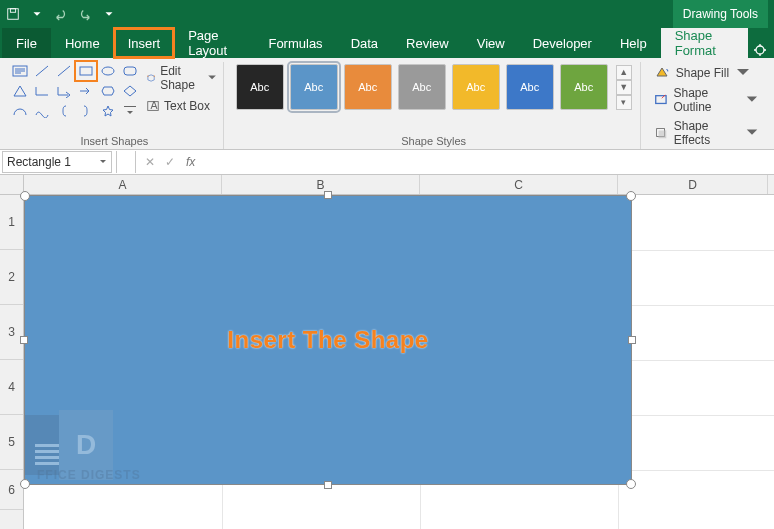 The height and width of the screenshot is (529, 774). What do you see at coordinates (154, 105) in the screenshot?
I see `svg-text: A` at bounding box center [154, 105].